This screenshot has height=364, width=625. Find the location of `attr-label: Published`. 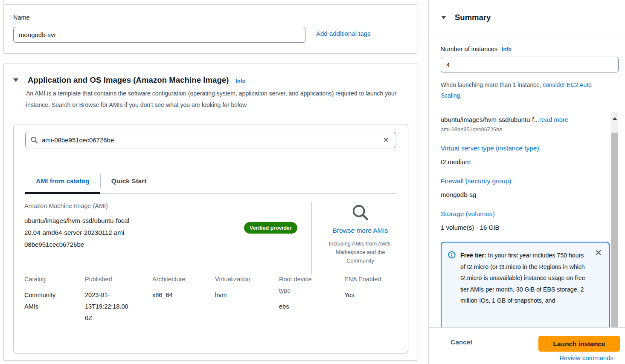

attr-label: Published is located at coordinates (119, 280).